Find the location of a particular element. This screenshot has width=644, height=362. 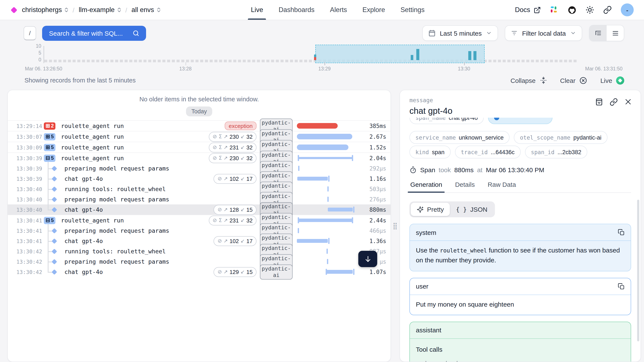

trace-row: 13:30:09⊞5roulette_agent run⊘Σ↗231↙32pyd… is located at coordinates (199, 147).